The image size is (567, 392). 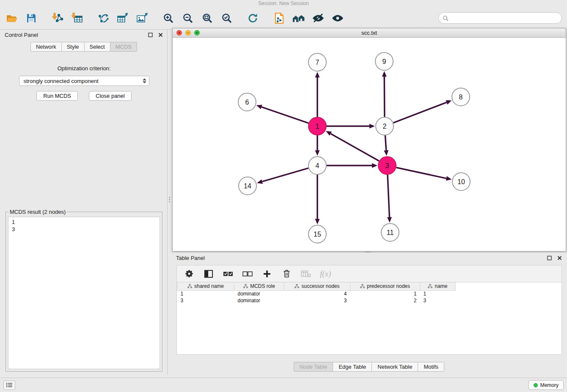 What do you see at coordinates (123, 18) in the screenshot?
I see `export-table-button` at bounding box center [123, 18].